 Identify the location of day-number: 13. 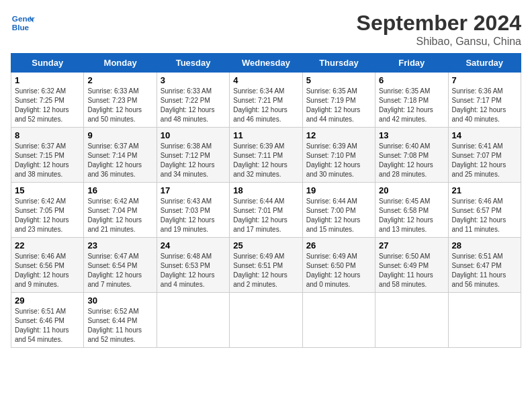
(411, 136).